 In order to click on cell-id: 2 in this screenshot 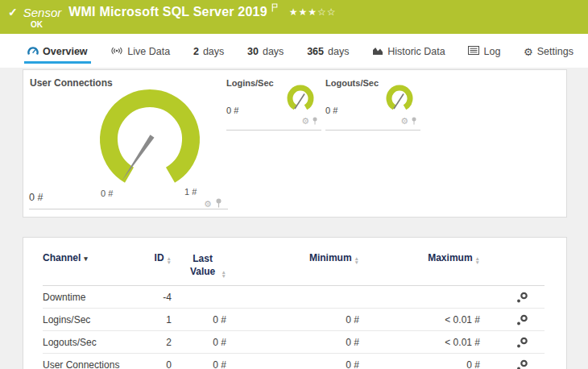, I will do `click(150, 342)`.